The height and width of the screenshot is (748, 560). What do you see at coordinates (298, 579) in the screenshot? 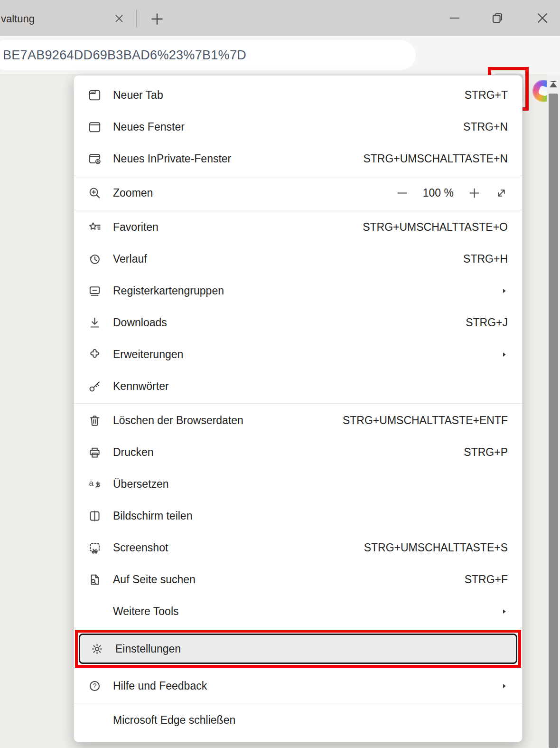
I see `menu-item-auf-seite-suchen: Auf Seite suchen STRG+F` at bounding box center [298, 579].